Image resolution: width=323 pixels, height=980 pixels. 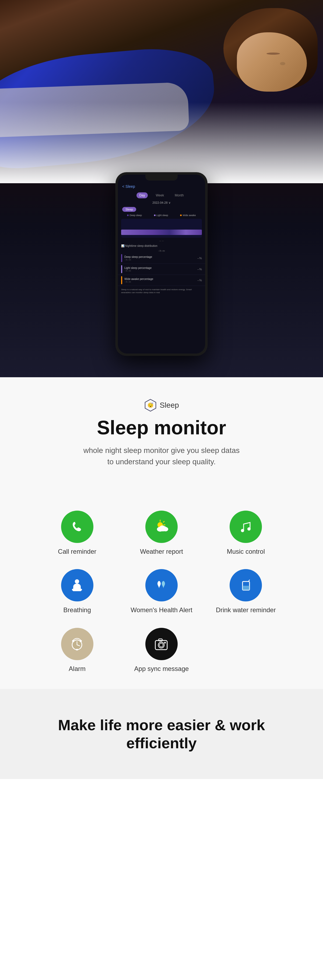 What do you see at coordinates (245, 527) in the screenshot?
I see `music-icon` at bounding box center [245, 527].